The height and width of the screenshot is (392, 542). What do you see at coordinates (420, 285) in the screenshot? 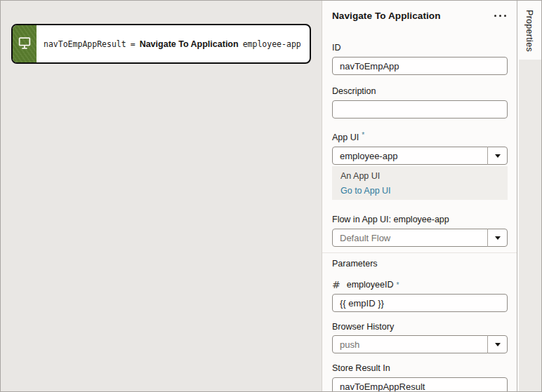
I see `parameter-row-employeeid: # employeeID *` at bounding box center [420, 285].